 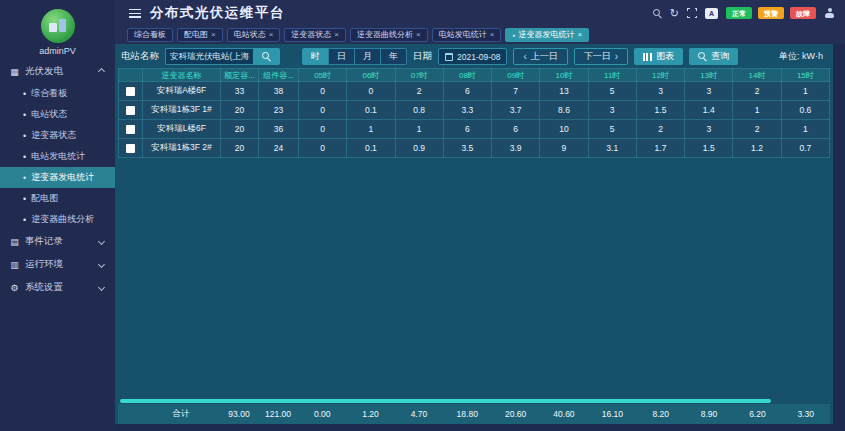 What do you see at coordinates (612, 148) in the screenshot?
I see `value-cell: 3.1` at bounding box center [612, 148].